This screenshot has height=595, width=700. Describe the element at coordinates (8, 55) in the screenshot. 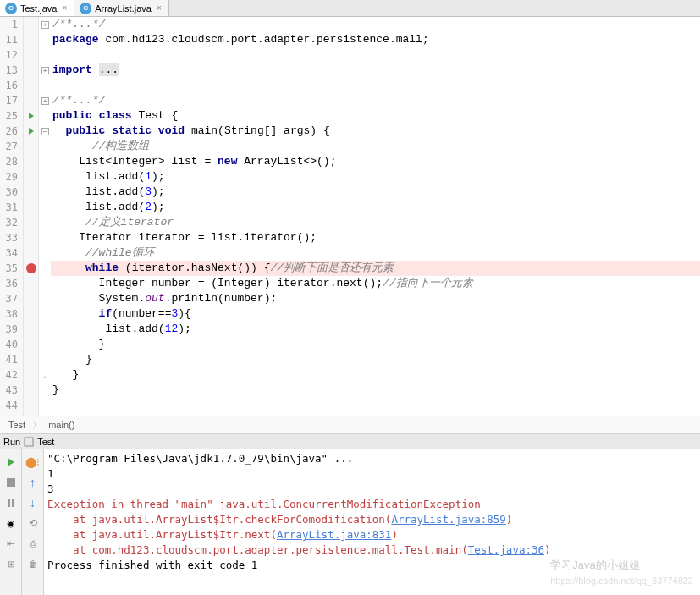

I see `line-number: 12` at that location.